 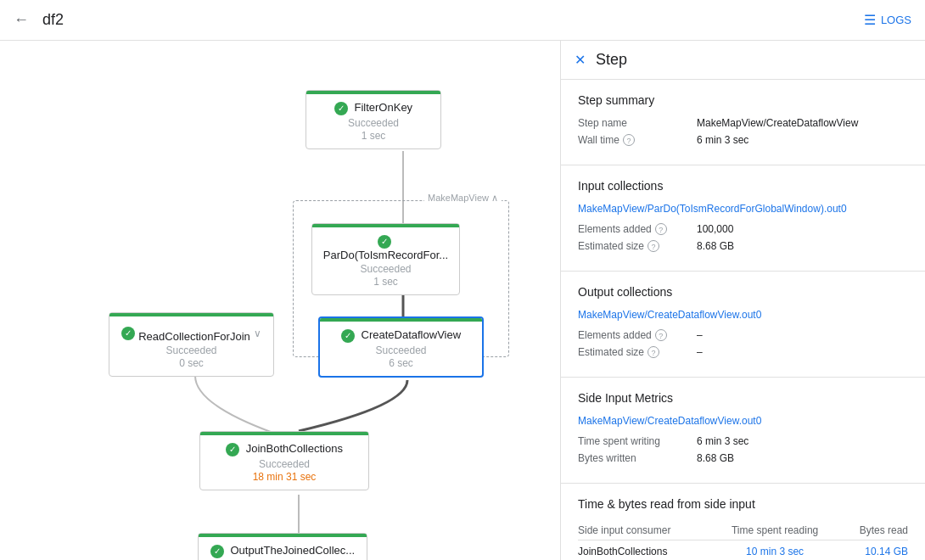 What do you see at coordinates (661, 335) in the screenshot?
I see `output-elements-help-icon: ?` at bounding box center [661, 335].